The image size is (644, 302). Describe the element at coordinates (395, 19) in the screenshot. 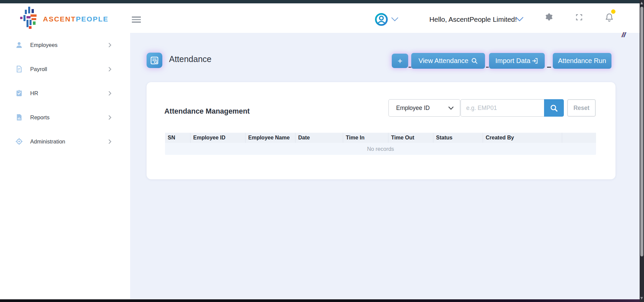

I see `avatar-chevron-down-icon` at that location.